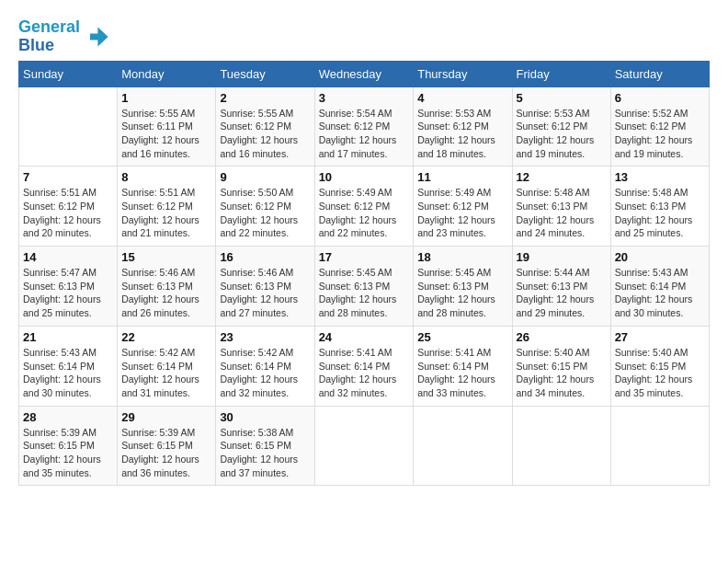 This screenshot has width=728, height=563. I want to click on day-cell: 21Sunrise: 5:43 AM Sunset: 6:14 PM Dayli…, so click(68, 366).